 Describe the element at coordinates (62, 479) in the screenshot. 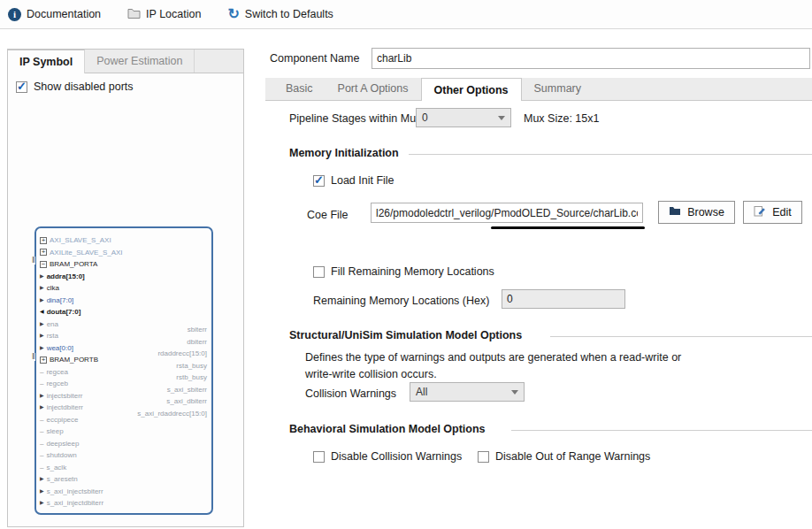

I see `port-label: s_aresetn` at that location.